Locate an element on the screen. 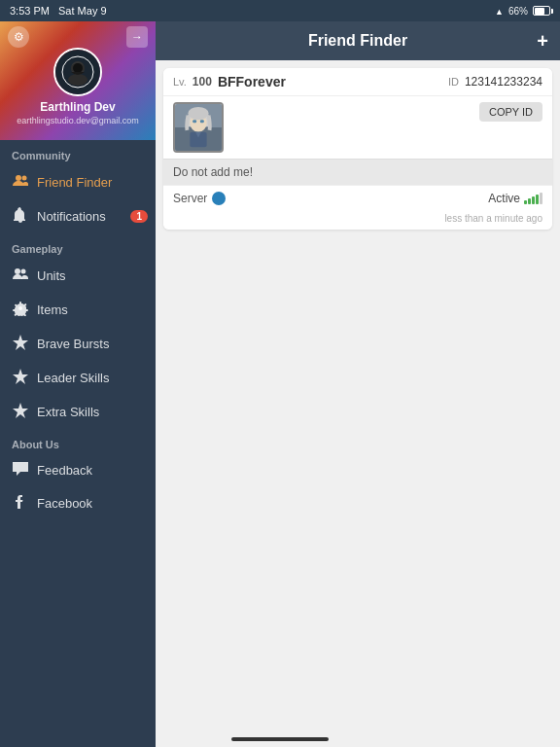 This screenshot has height=747, width=560. avatar is located at coordinates (78, 72).